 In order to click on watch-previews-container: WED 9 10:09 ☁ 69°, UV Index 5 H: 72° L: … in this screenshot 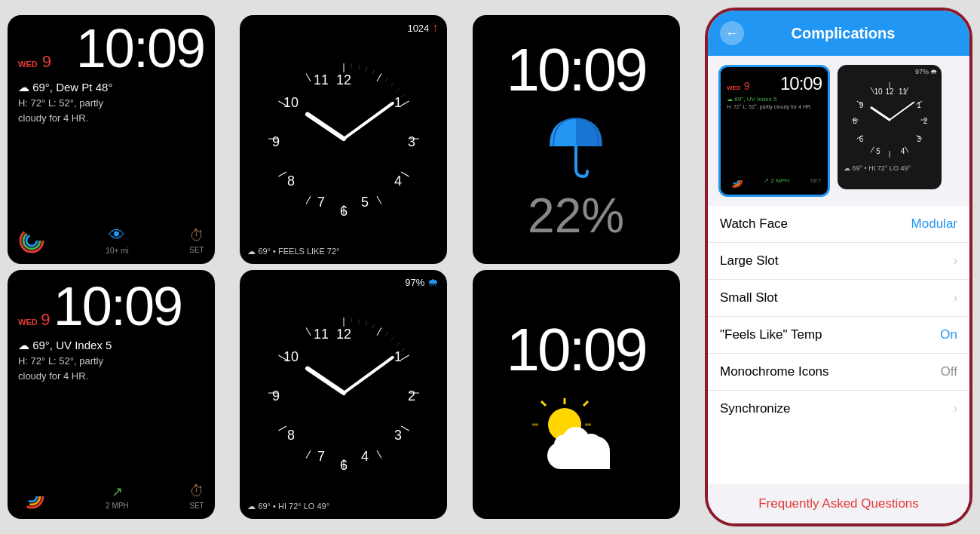, I will do `click(838, 131)`.